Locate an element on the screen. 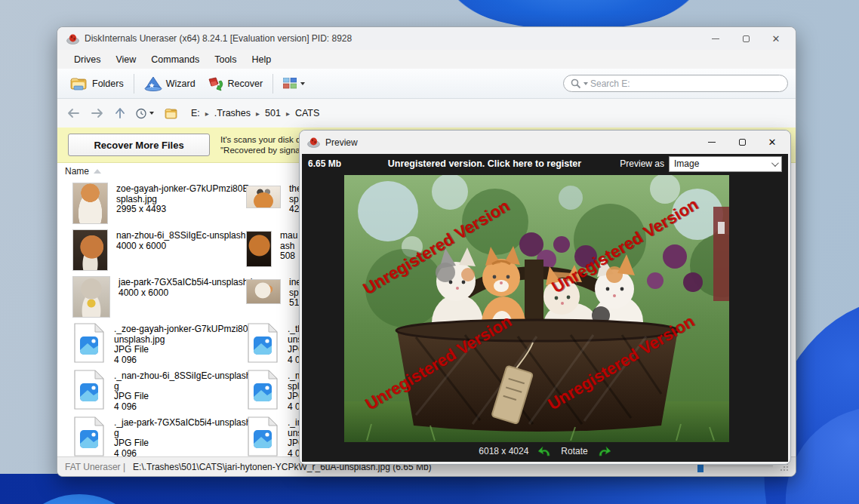 This screenshot has height=504, width=859. preview-titlebar: Preview ✕ is located at coordinates (545, 142).